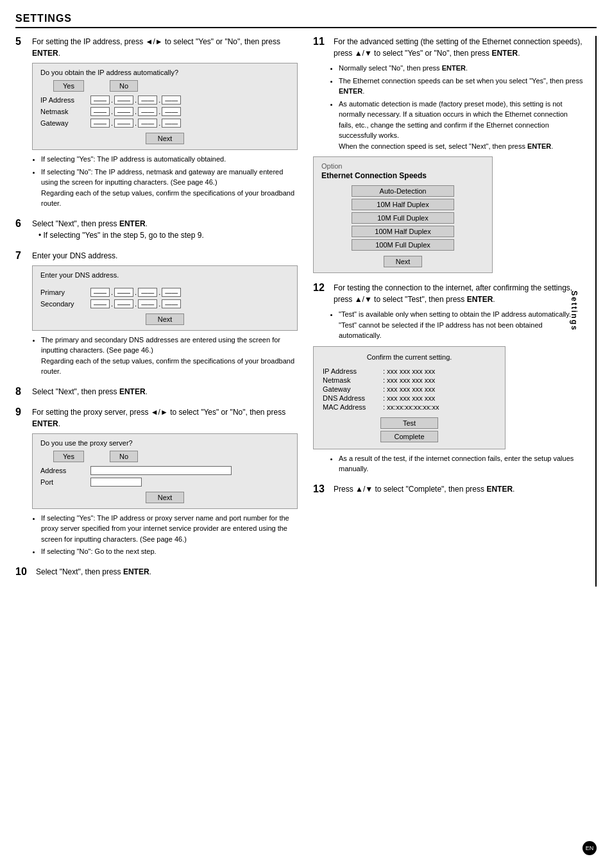  Describe the element at coordinates (157, 122) in the screenshot. I see `step-5: 5 For setting the IP address, press ◄/► …` at that location.